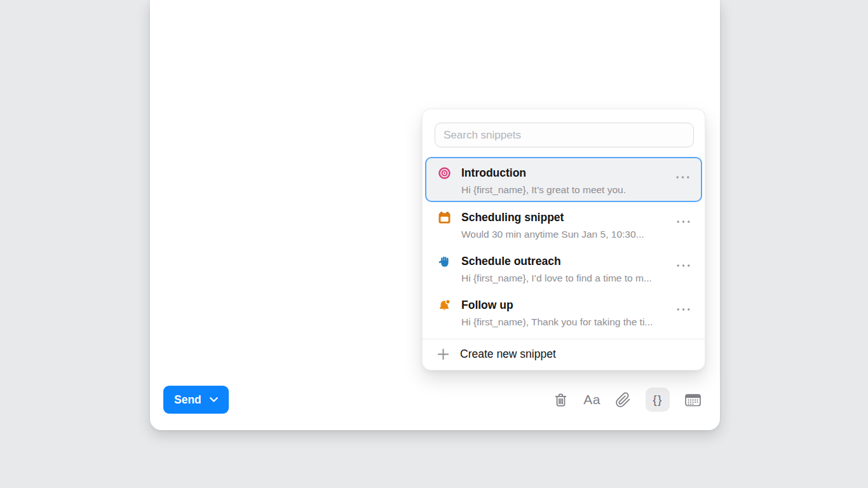 The image size is (868, 488). What do you see at coordinates (553, 234) in the screenshot?
I see `snippet-preview: Would 30 min anytime Sun Jan 5, 10:30...` at bounding box center [553, 234].